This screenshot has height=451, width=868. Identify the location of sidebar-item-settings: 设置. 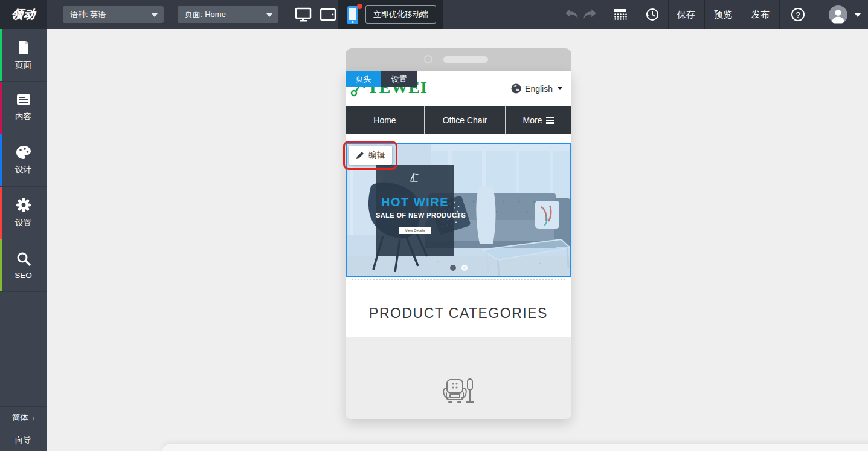
(23, 213).